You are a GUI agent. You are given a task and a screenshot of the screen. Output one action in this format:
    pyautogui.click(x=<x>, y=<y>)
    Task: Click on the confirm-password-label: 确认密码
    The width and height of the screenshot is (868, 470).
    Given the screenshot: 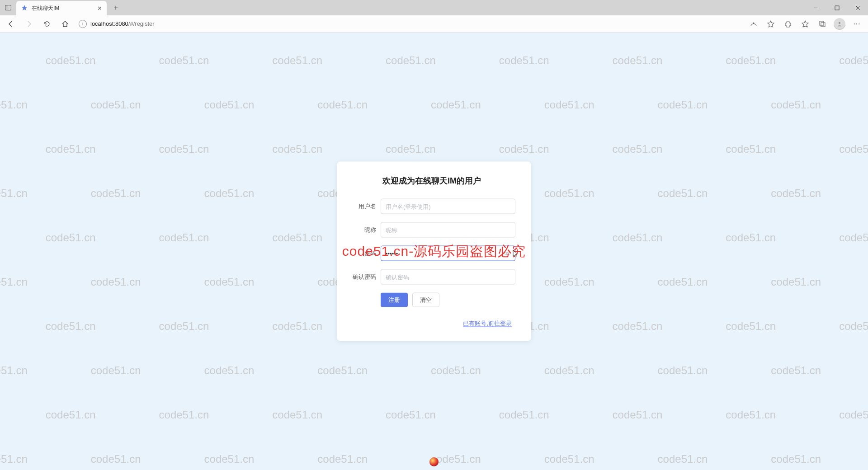 What is the action you would take?
    pyautogui.click(x=364, y=277)
    